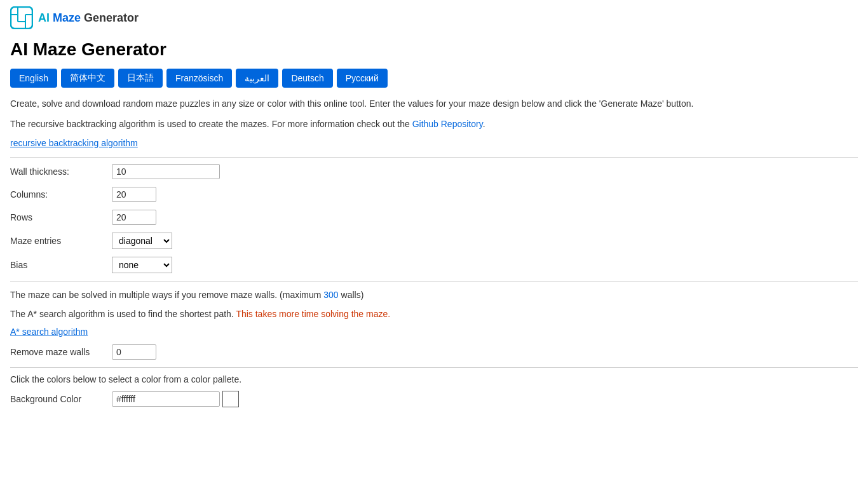 The height and width of the screenshot is (488, 868). I want to click on lang-btn-japanese: 日本語, so click(140, 78).